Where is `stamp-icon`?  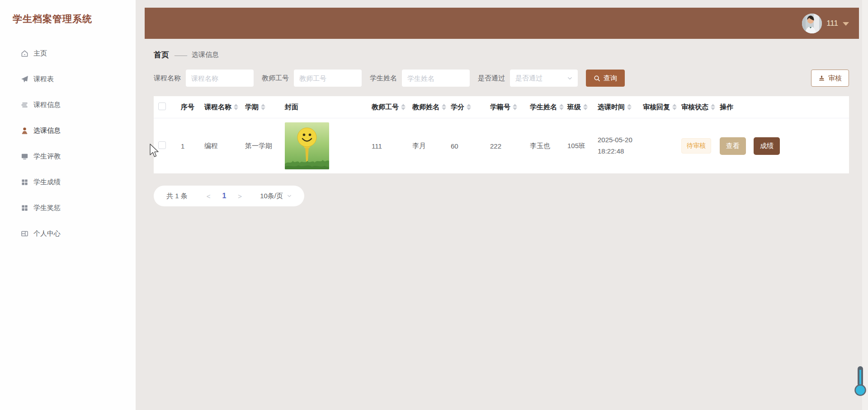 stamp-icon is located at coordinates (822, 79).